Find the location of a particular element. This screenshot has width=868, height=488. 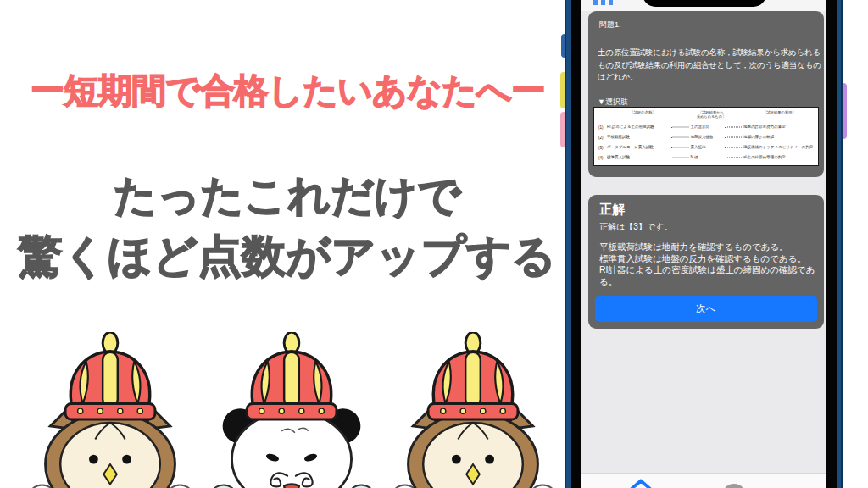

answer-title: 正解 is located at coordinates (612, 210).